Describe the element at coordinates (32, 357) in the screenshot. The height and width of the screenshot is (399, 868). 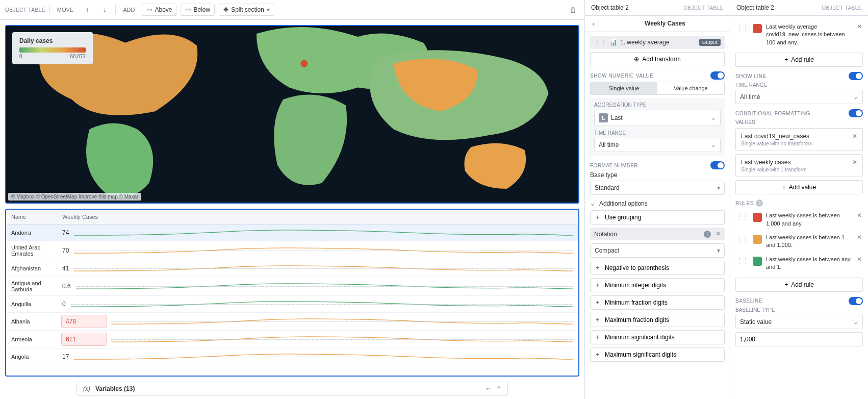
I see `cell-name: Angola` at that location.